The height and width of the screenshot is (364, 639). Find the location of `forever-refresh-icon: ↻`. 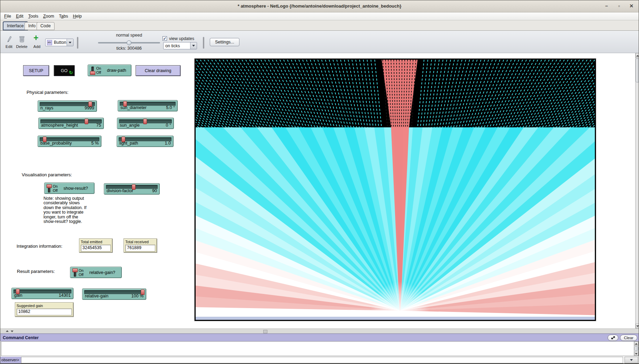

forever-refresh-icon: ↻ is located at coordinates (71, 72).